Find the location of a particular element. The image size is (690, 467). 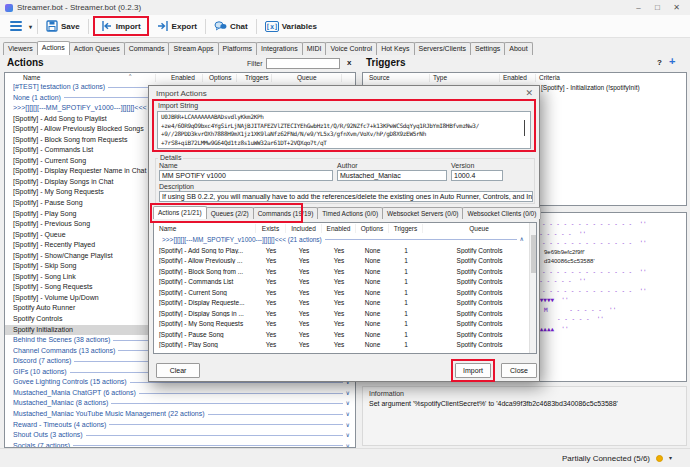

table-row: [Spotify] - Previous SongYesYesYesNone1S… is located at coordinates (345, 352).